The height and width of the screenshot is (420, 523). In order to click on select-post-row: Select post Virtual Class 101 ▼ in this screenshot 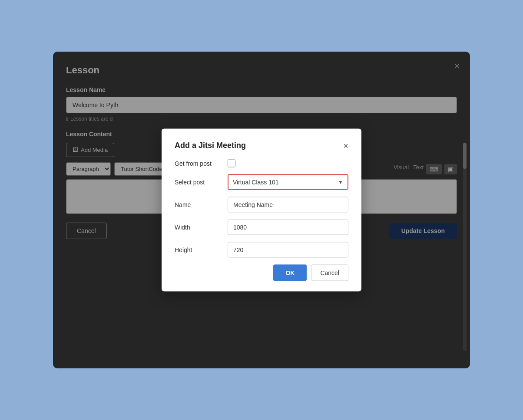, I will do `click(262, 182)`.